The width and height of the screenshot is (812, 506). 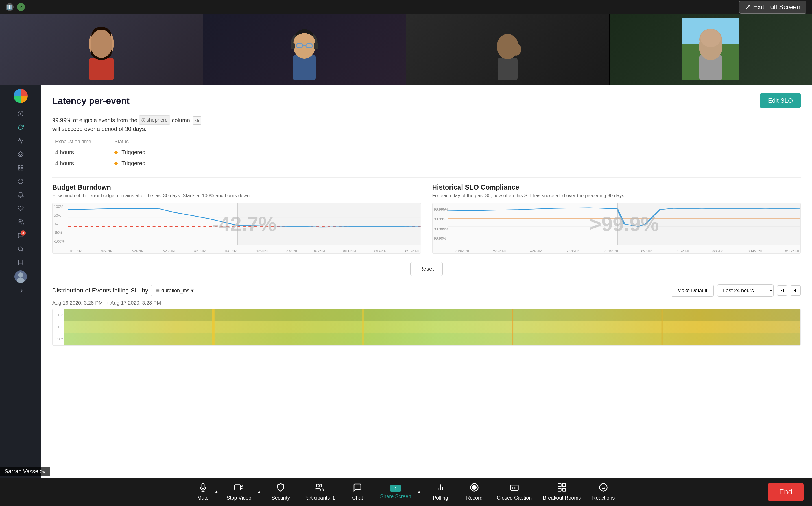 I want to click on reset-button: Reset, so click(x=426, y=269).